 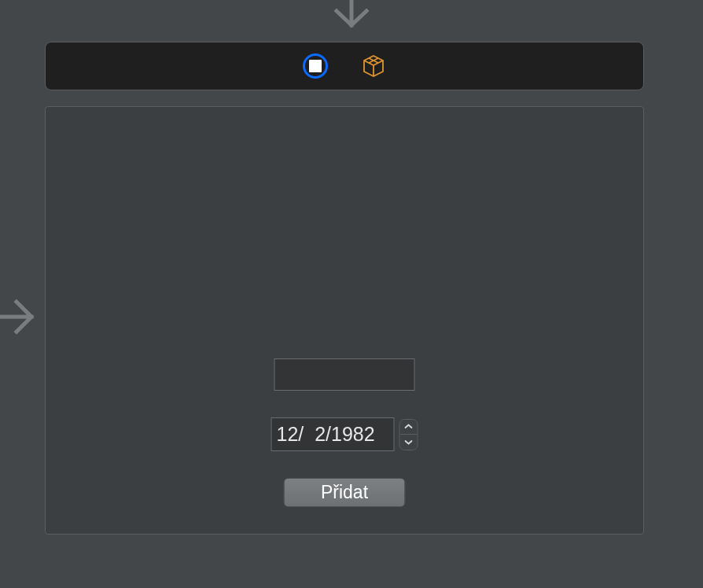 What do you see at coordinates (352, 20) in the screenshot?
I see `arrow-down-icon` at bounding box center [352, 20].